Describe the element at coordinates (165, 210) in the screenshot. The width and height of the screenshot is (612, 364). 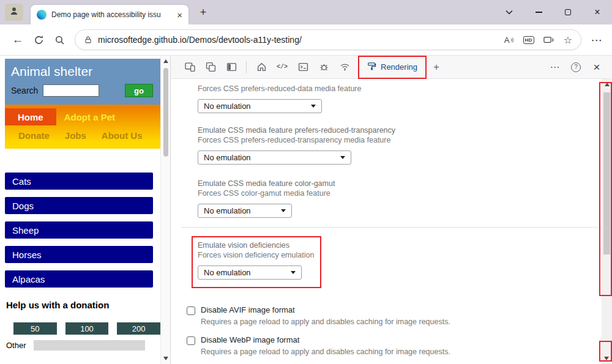
I see `page-scrollbar` at that location.